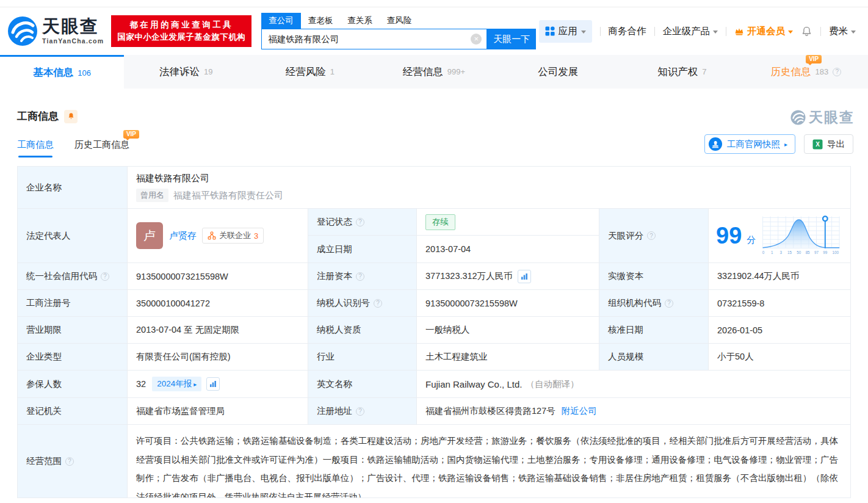  I want to click on subtab-history-business-info: 历史工商信息 VIP, so click(102, 148).